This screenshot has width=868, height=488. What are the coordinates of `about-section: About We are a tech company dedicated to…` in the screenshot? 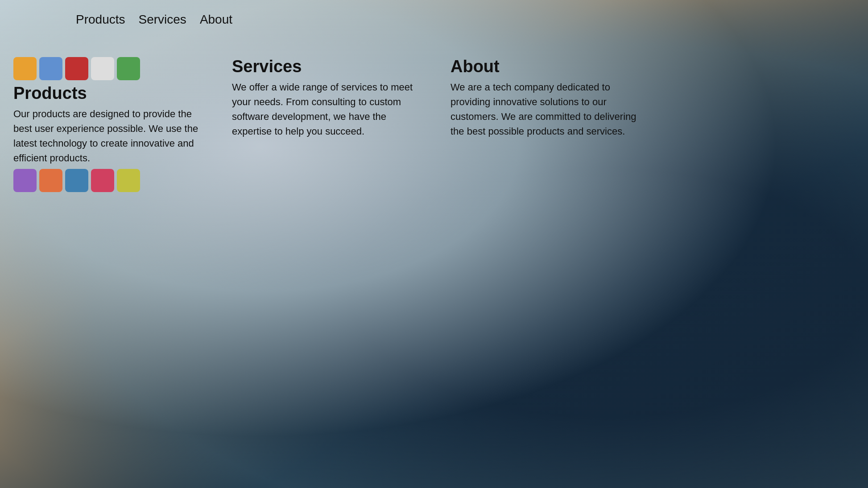 It's located at (546, 125).